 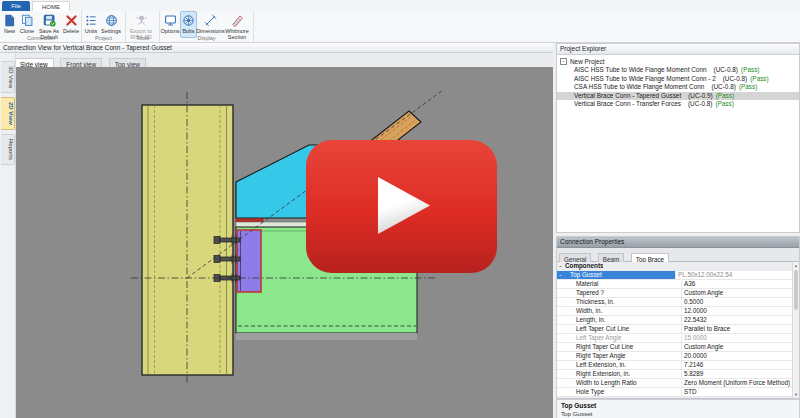 What do you see at coordinates (678, 330) in the screenshot?
I see `property-grid: ⌄Components ⌄Top GussetPL.50x12.00x22.54…` at bounding box center [678, 330].